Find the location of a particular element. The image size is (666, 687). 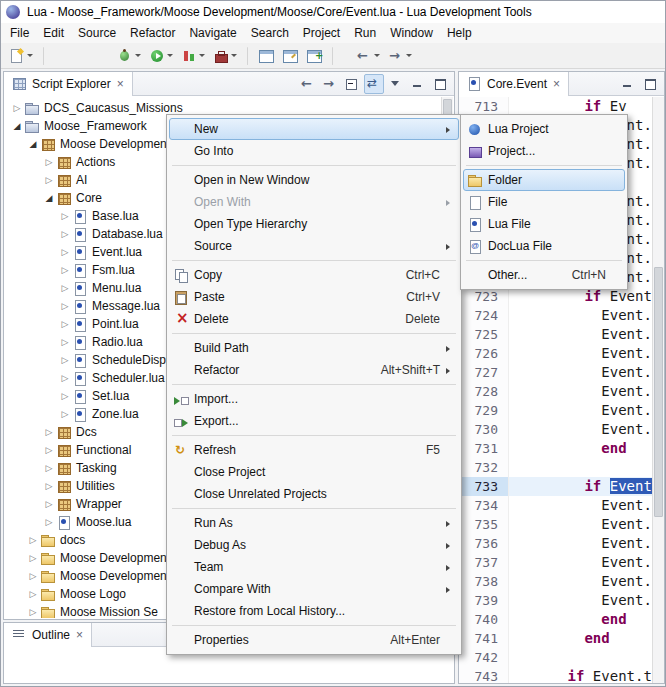

menubar-item: Project is located at coordinates (322, 33).